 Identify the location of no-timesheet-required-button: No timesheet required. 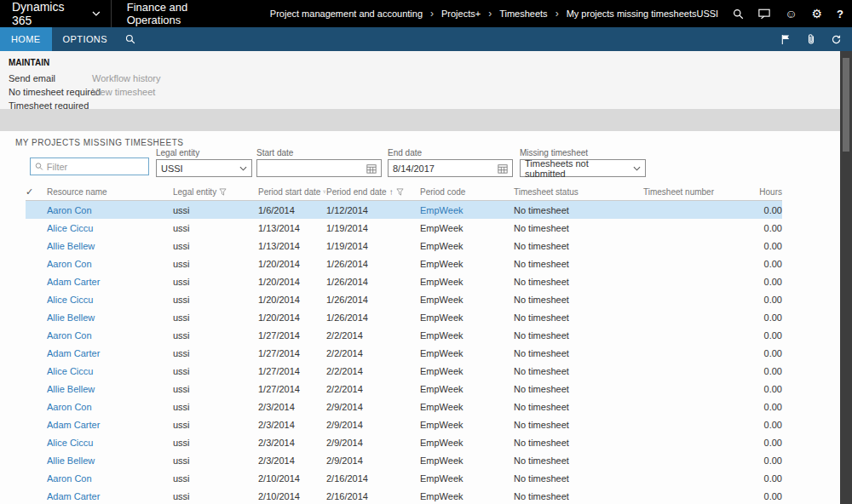
(50, 92).